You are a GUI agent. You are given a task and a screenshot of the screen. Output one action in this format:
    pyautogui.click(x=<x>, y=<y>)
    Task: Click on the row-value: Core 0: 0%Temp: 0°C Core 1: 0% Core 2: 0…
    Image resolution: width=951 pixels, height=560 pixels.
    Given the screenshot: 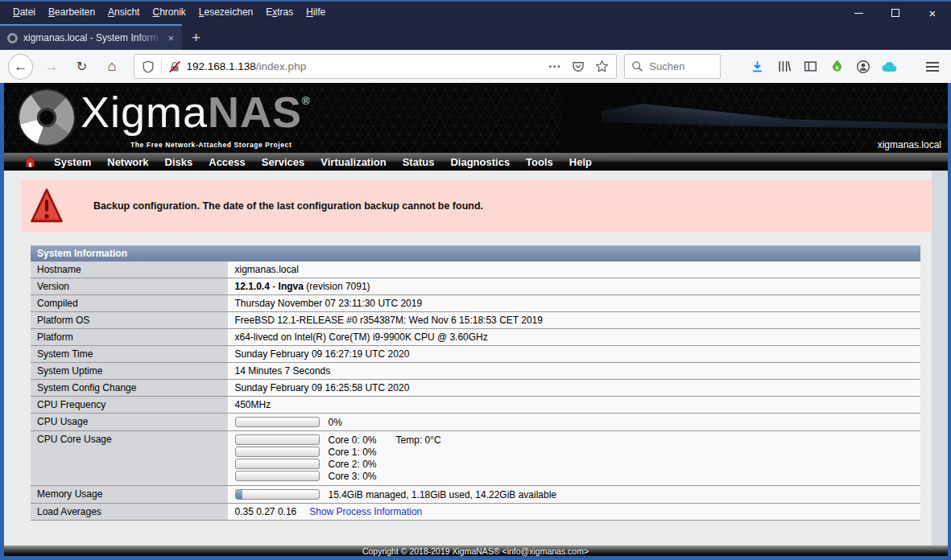 What is the action you would take?
    pyautogui.click(x=574, y=458)
    